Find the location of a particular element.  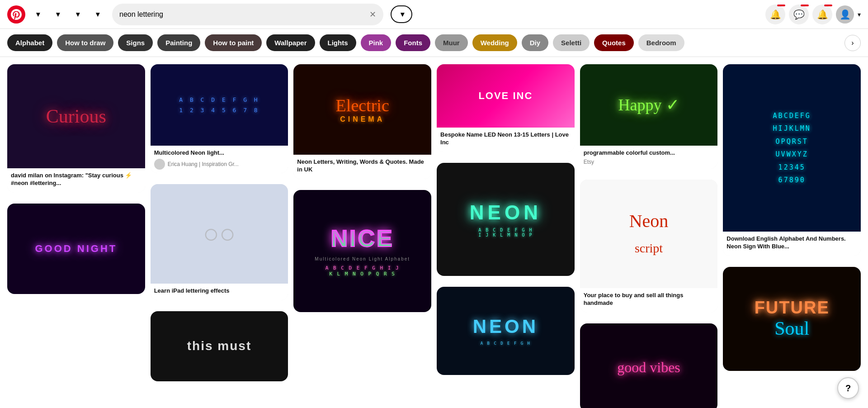

pin-card: LOVE INCBespoke Name LED Neon 13-15 Lett… is located at coordinates (505, 108).